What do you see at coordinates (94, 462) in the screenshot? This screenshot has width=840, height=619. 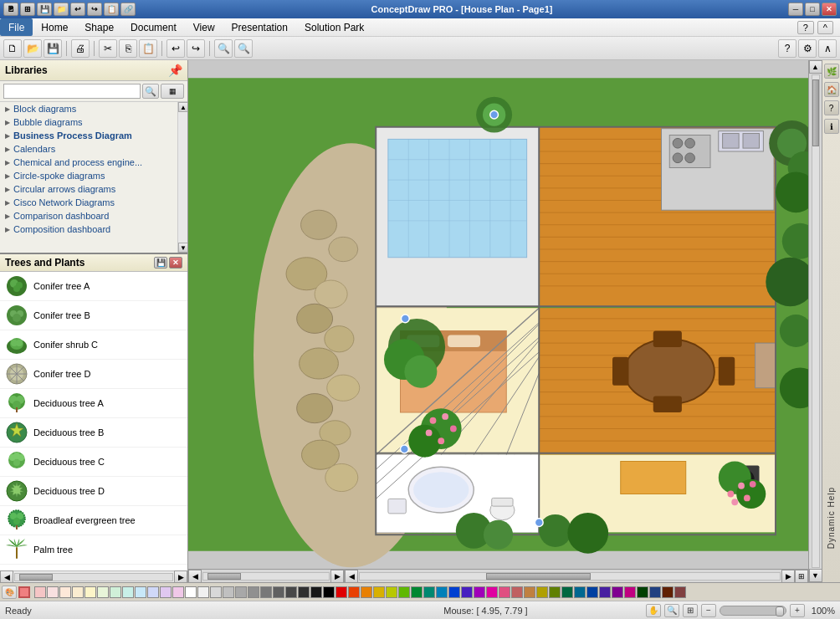 I see `tree-item-deciduous-c: Deciduous tree C` at bounding box center [94, 462].